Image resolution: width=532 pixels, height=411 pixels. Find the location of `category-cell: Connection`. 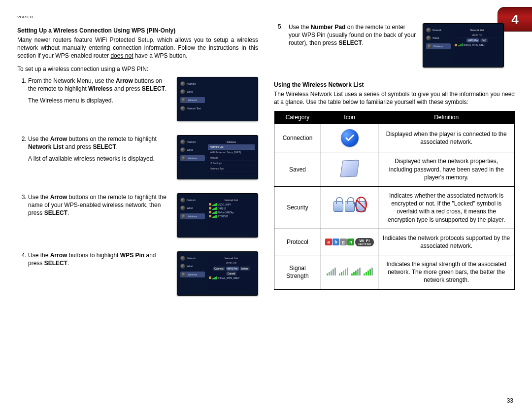

category-cell: Connection is located at coordinates (298, 138).